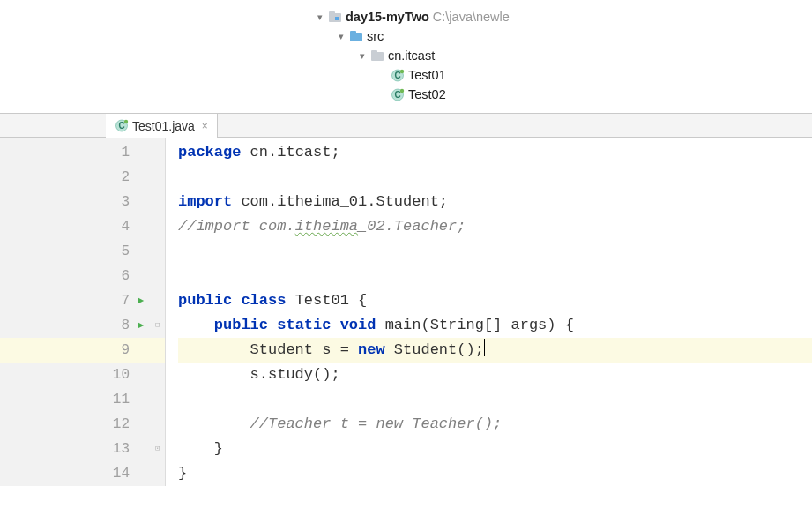 This screenshot has width=812, height=516. I want to click on line-number: 14, so click(83, 474).